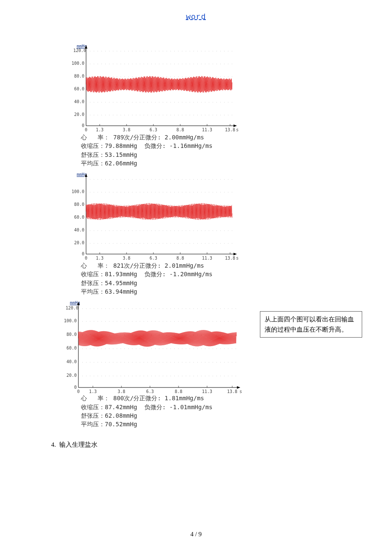  I want to click on rate-value: 821次/分, so click(127, 266).